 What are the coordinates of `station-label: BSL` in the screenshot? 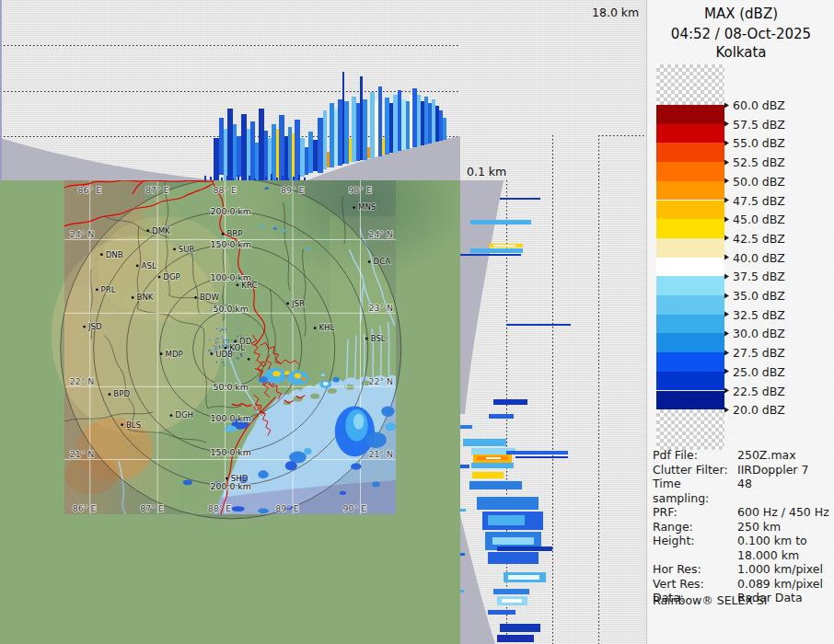 It's located at (378, 339).